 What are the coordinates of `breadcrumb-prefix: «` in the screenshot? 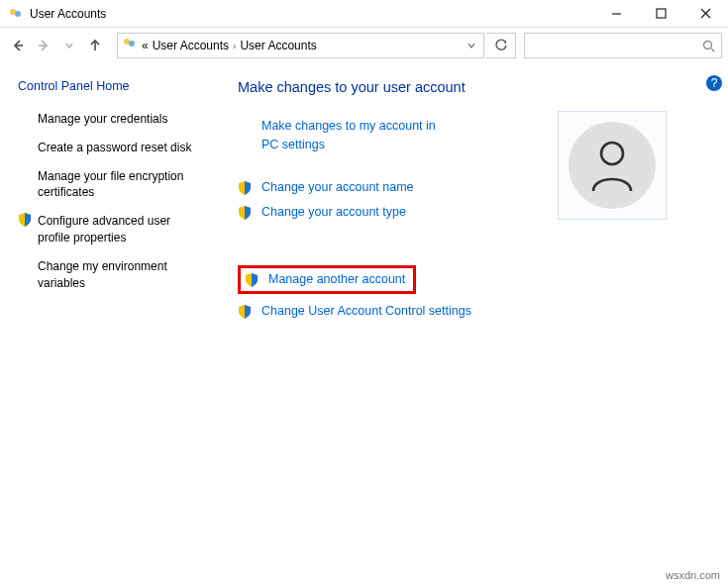 It's located at (145, 46).